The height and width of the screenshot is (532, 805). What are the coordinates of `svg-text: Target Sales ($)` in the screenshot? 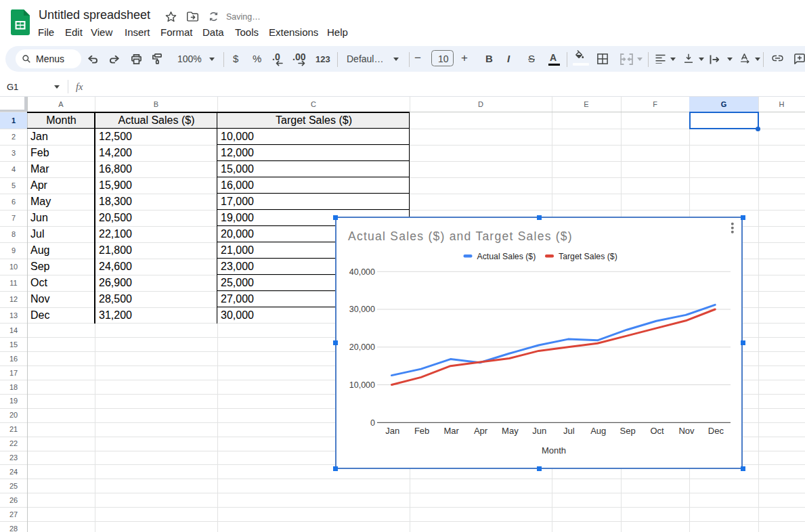 It's located at (588, 257).